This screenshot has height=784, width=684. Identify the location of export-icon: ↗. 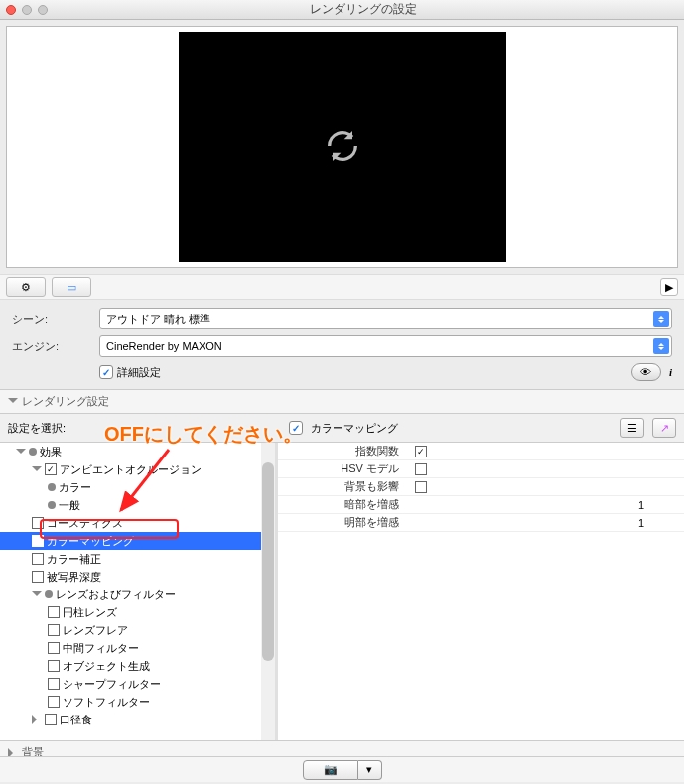
(665, 429).